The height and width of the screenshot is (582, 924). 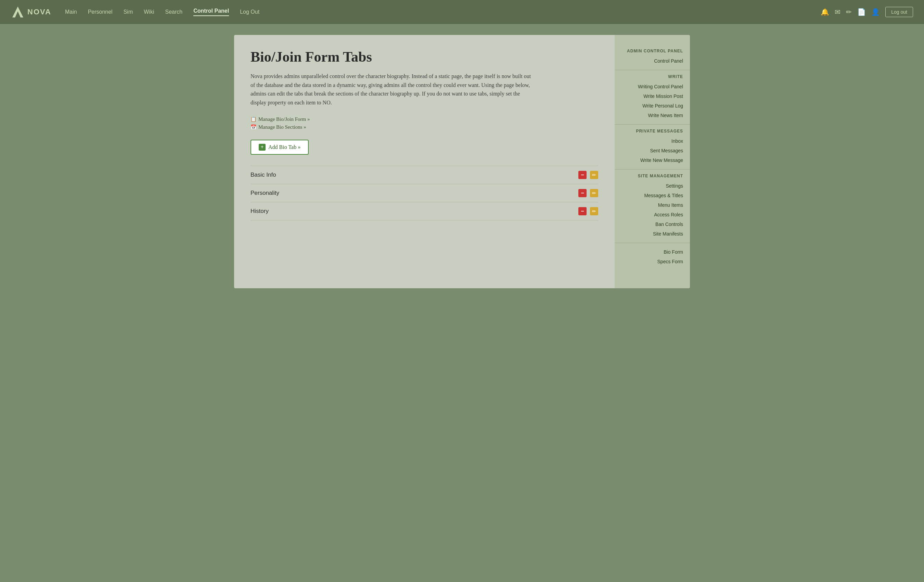 What do you see at coordinates (424, 119) in the screenshot?
I see `manage-bio-form-link: 📋 Manage Bio/Join Form »` at bounding box center [424, 119].